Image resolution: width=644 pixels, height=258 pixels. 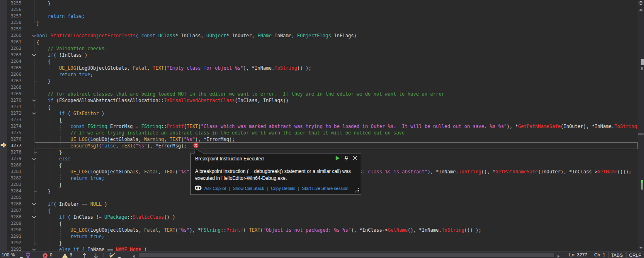 What do you see at coordinates (15, 211) in the screenshot?
I see `line-number: 3287` at bounding box center [15, 211].